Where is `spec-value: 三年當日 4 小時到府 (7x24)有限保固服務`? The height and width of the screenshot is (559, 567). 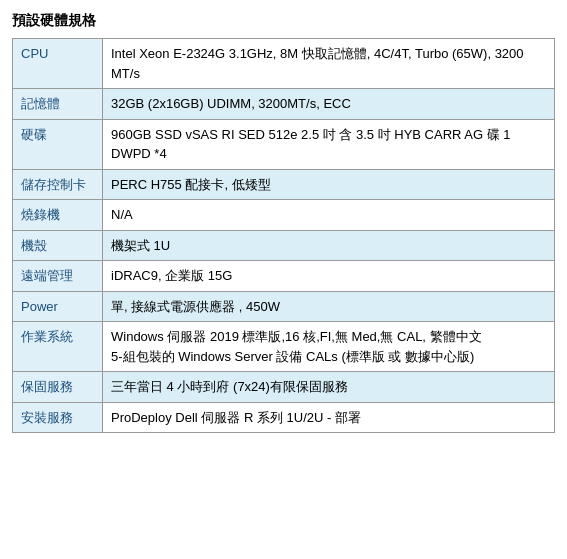
spec-value: 三年當日 4 小時到府 (7x24)有限保固服務 is located at coordinates (329, 388).